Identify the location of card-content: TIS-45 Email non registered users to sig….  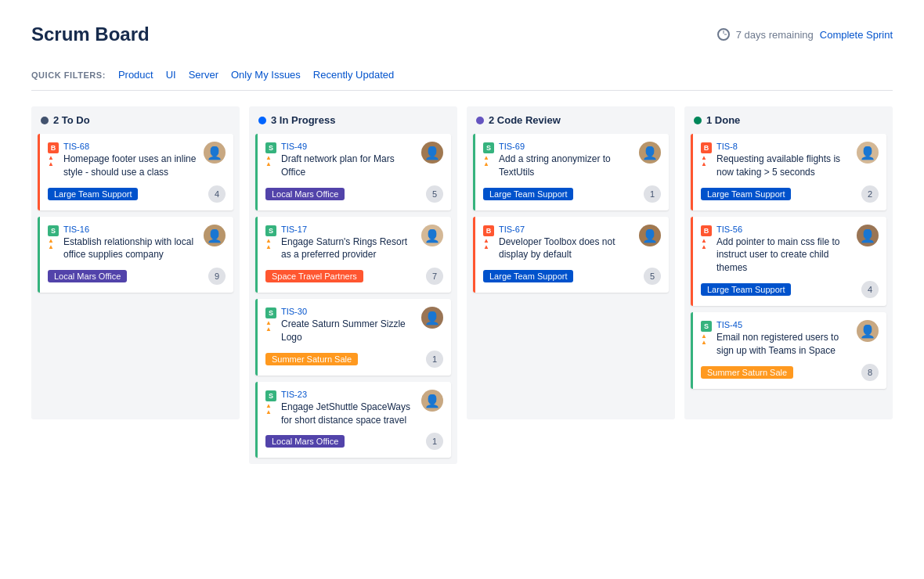
(783, 339).